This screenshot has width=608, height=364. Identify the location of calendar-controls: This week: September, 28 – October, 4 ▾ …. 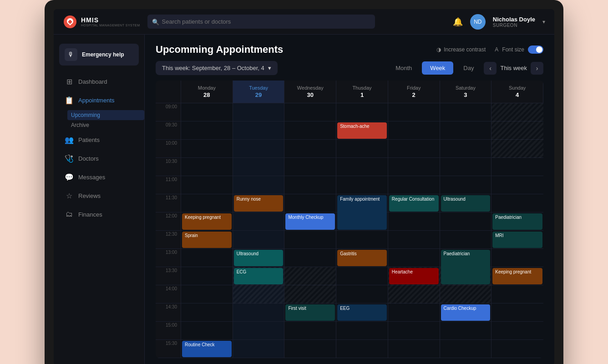
(350, 71).